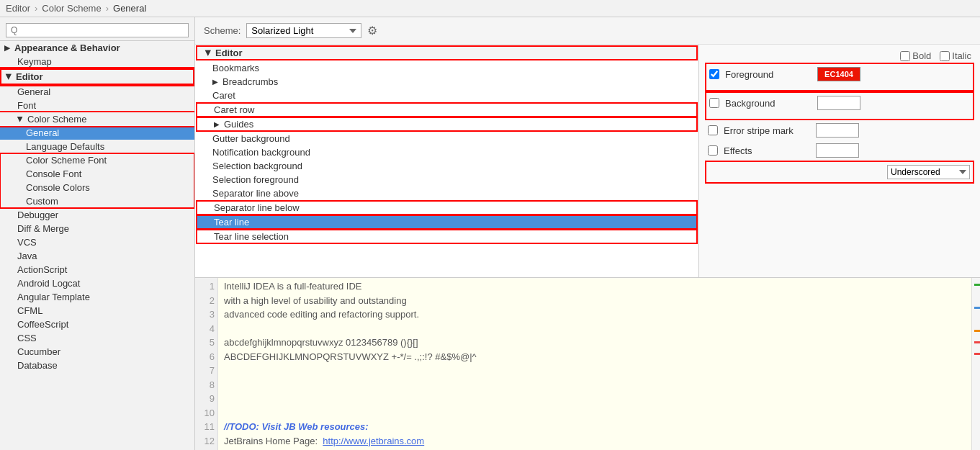  What do you see at coordinates (446, 153) in the screenshot?
I see `tree-item-notif-bg: Notification background` at bounding box center [446, 153].